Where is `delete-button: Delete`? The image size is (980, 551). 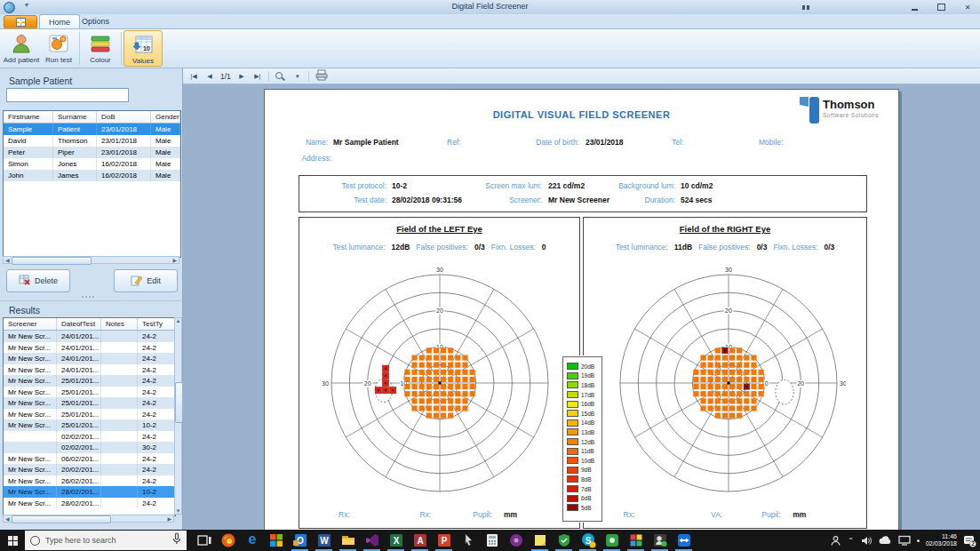 delete-button: Delete is located at coordinates (38, 281).